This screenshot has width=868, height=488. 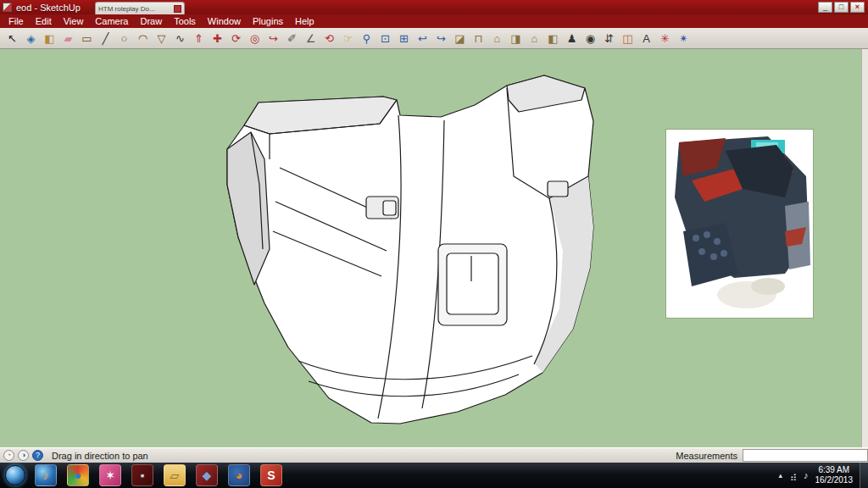 I want to click on taskbar-explorer: ▱, so click(x=175, y=475).